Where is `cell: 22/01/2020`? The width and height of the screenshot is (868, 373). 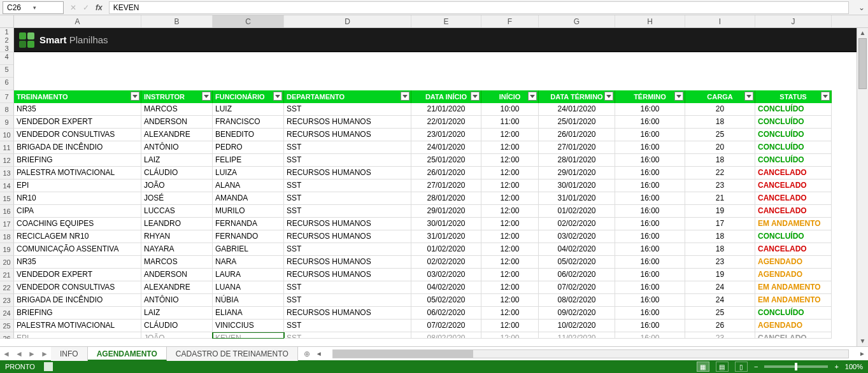 cell: 22/01/2020 is located at coordinates (446, 122).